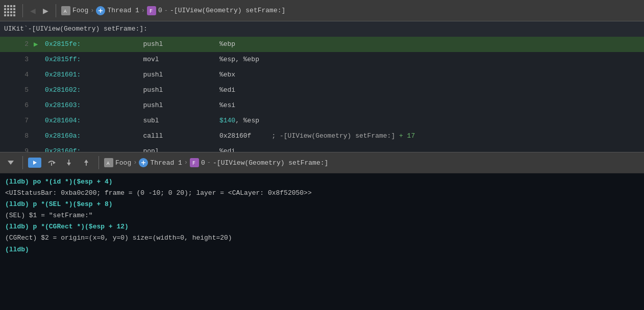  I want to click on bottom-sep1, so click(22, 163).